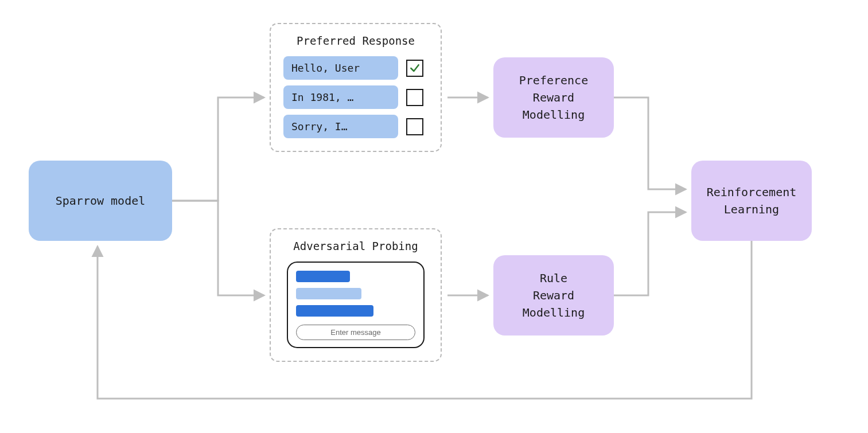  Describe the element at coordinates (554, 97) in the screenshot. I see `preference-rm-label: Preference Reward Modelling` at that location.